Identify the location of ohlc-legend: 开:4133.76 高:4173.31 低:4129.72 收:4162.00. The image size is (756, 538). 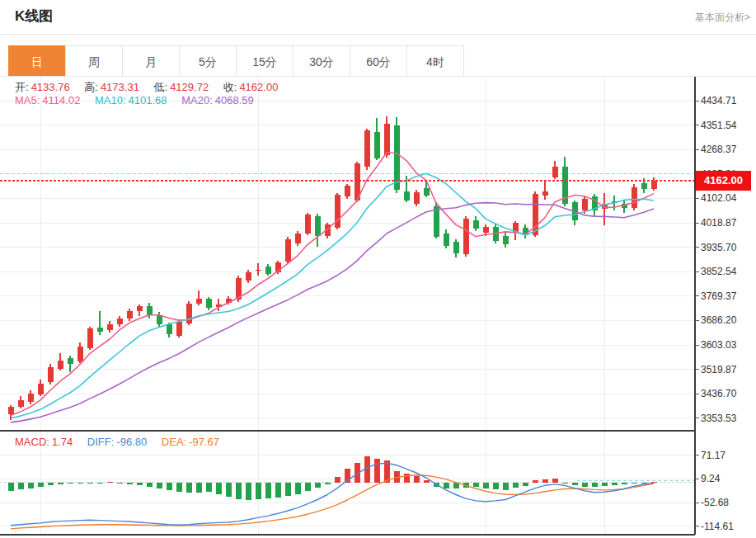
(152, 87).